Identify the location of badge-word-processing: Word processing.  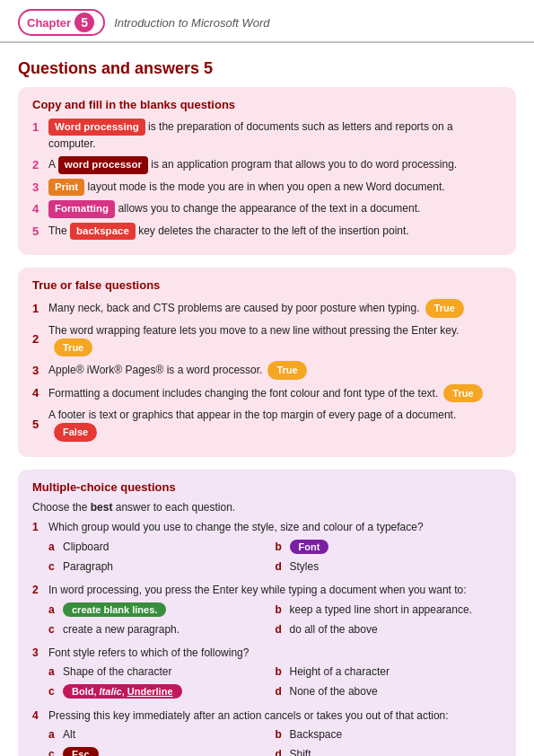
(97, 127).